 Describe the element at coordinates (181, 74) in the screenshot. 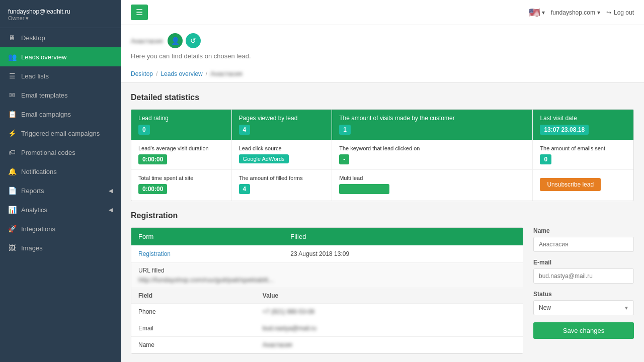

I see `breadcrumb-leads-overview: Leads overview` at that location.